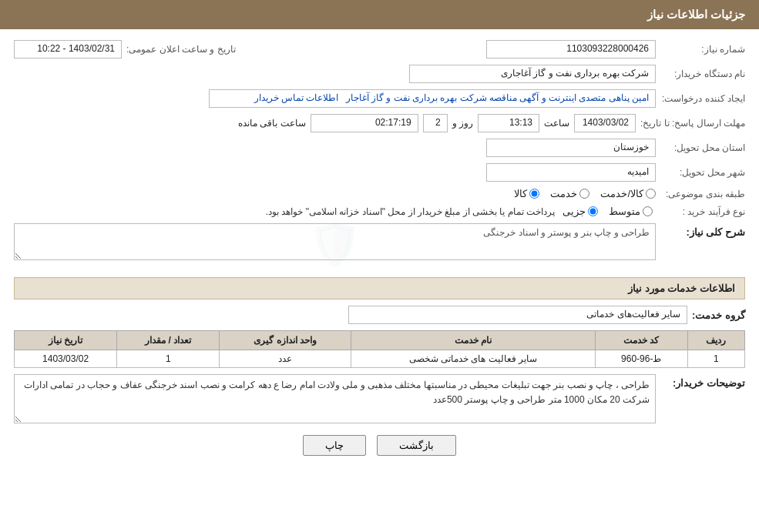 The height and width of the screenshot is (532, 759). I want to click on radio-kala-khadamat-label: کالا/خدمت, so click(622, 194).